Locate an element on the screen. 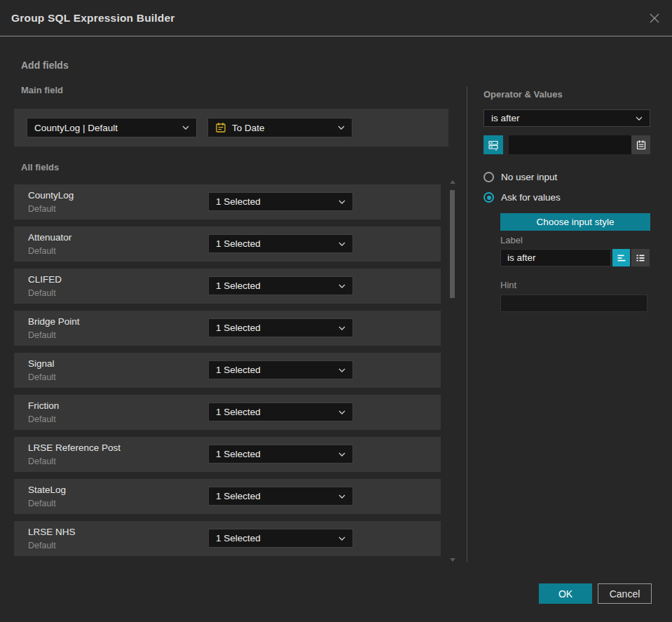 This screenshot has height=622, width=672. radio-no-user-input: No user input is located at coordinates (520, 177).